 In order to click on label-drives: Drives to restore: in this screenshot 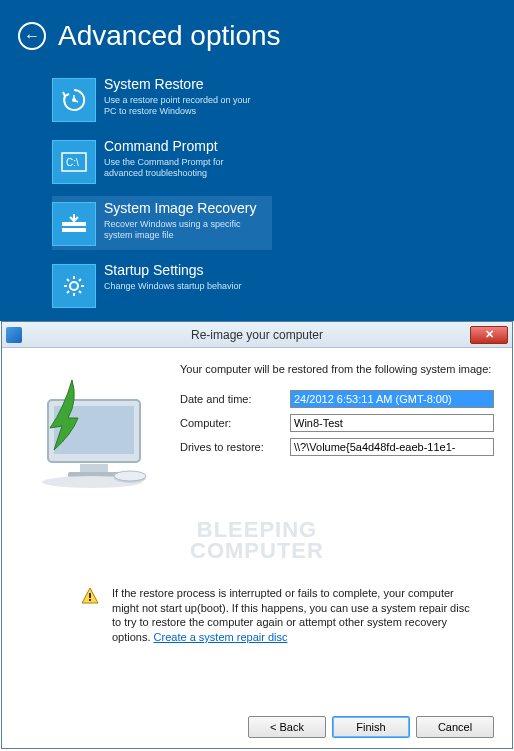, I will do `click(235, 447)`.